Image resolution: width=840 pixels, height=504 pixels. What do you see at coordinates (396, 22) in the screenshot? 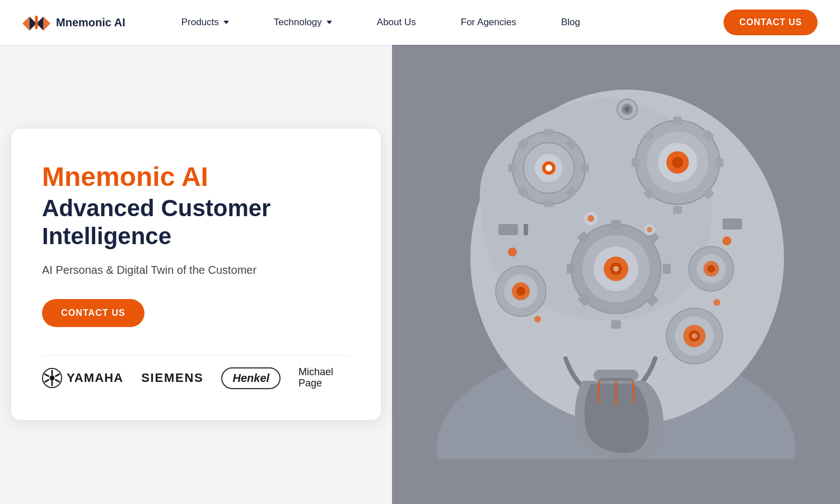
I see `nav-about: About Us` at bounding box center [396, 22].